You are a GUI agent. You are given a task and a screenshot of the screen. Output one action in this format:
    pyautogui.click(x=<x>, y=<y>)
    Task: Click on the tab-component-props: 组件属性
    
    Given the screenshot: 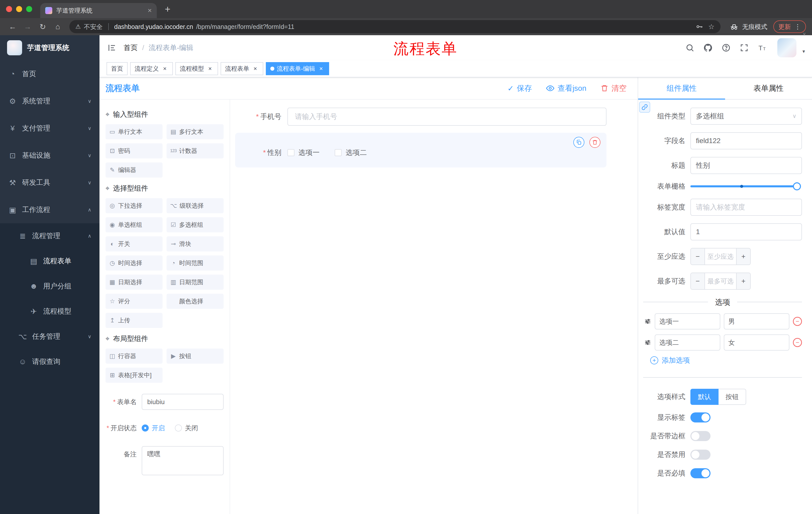 What is the action you would take?
    pyautogui.click(x=682, y=88)
    